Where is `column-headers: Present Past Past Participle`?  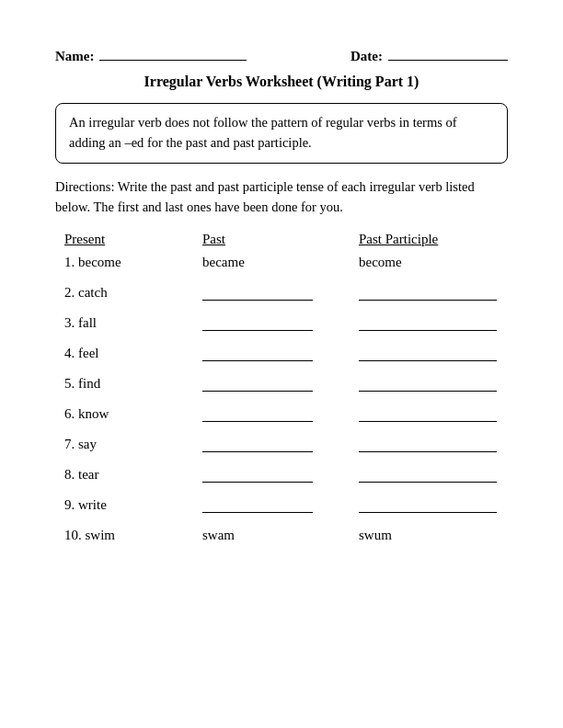
column-headers: Present Past Past Participle is located at coordinates (282, 239).